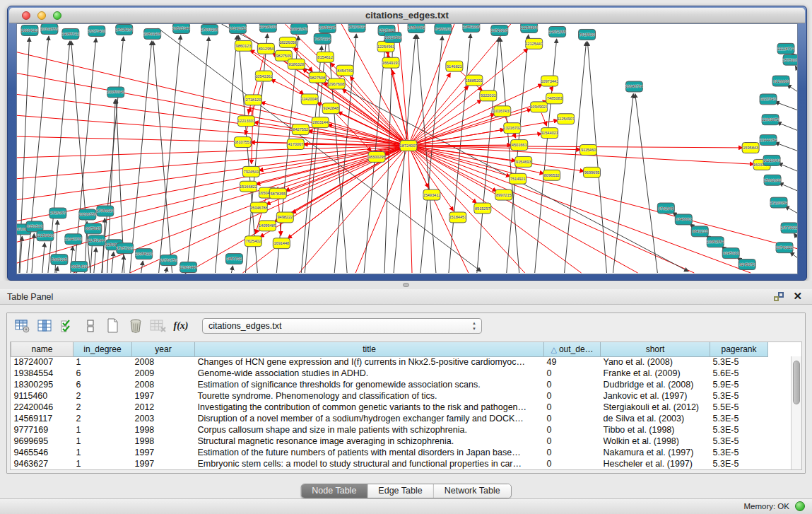 The width and height of the screenshot is (812, 514). Describe the element at coordinates (731, 253) in the screenshot. I see `network-node: 9245012` at that location.